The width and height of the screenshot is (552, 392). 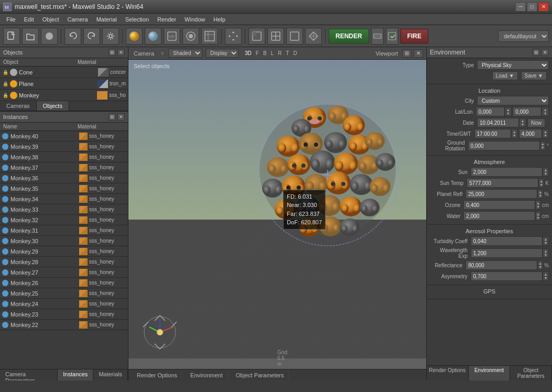 What do you see at coordinates (540, 194) in the screenshot?
I see `planetrefl-spinner: ▲▼` at bounding box center [540, 194].